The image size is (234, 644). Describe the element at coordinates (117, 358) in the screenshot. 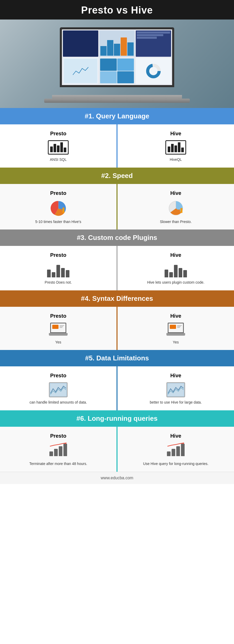

I see `section-header-data-limitations: #5. Data Limitations` at that location.